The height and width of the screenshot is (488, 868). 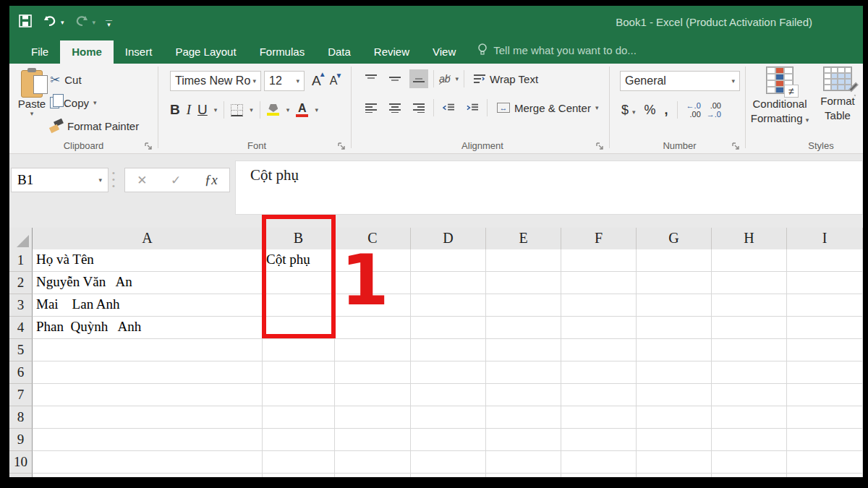 I want to click on italic-button: I, so click(x=189, y=110).